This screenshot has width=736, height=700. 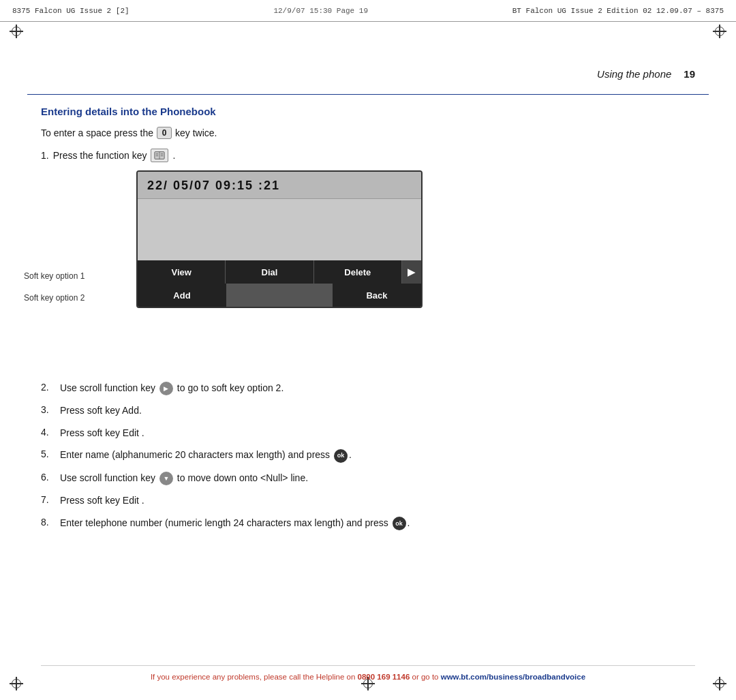 What do you see at coordinates (368, 501) in the screenshot?
I see `step-7: 7. Press soft key Edit .` at bounding box center [368, 501].